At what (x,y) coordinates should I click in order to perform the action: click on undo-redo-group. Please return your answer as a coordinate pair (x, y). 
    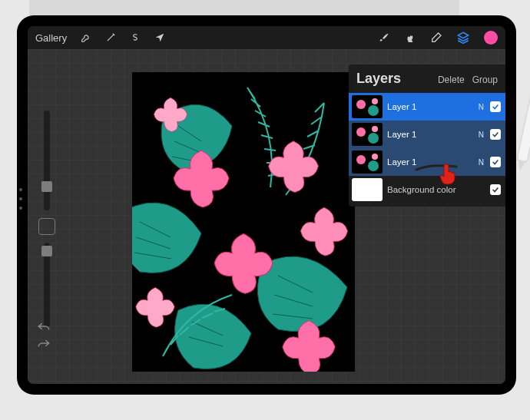
    Looking at the image, I should click on (44, 335).